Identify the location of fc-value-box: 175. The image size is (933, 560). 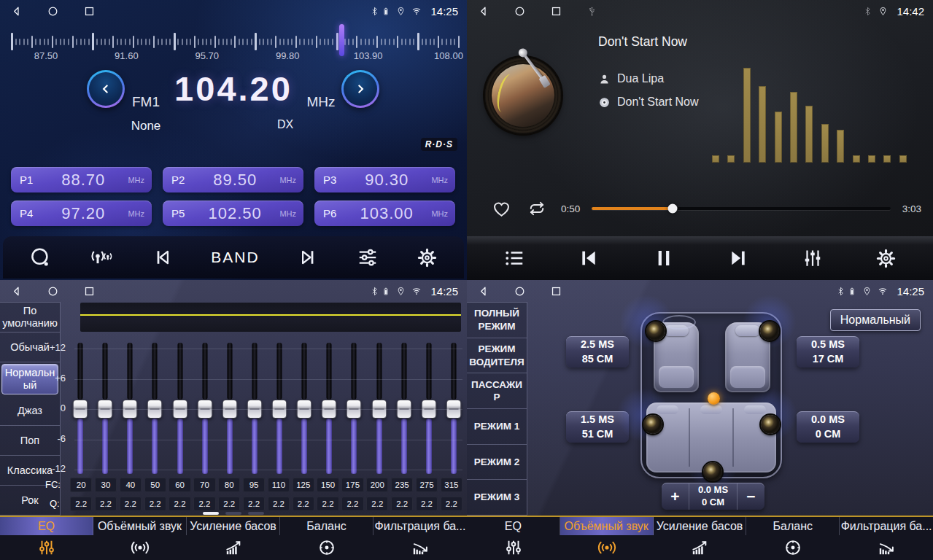
(352, 485).